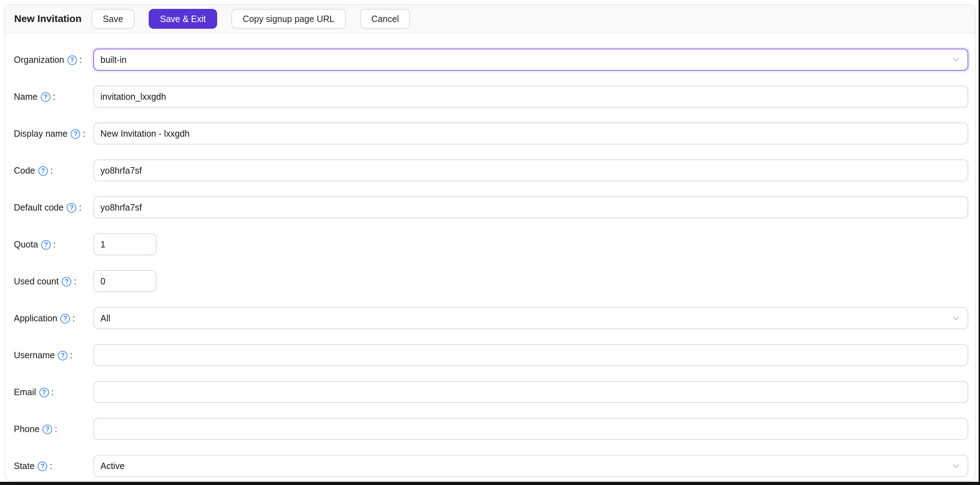  Describe the element at coordinates (531, 97) in the screenshot. I see `name-input` at that location.